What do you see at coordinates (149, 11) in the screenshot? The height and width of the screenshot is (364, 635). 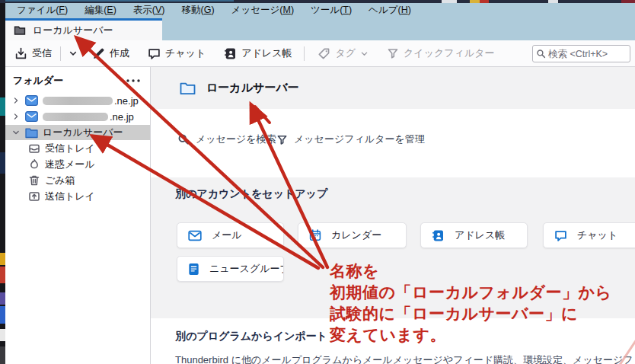 I see `menu-view: 表示(V)` at bounding box center [149, 11].